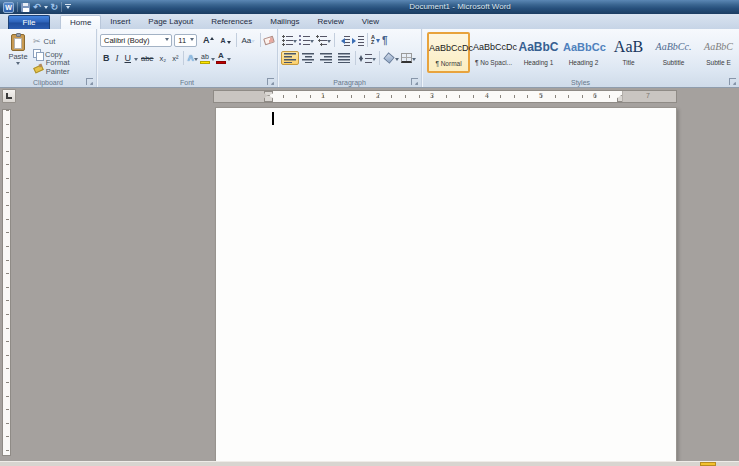  Describe the element at coordinates (406, 58) in the screenshot. I see `borders-icon` at that location.